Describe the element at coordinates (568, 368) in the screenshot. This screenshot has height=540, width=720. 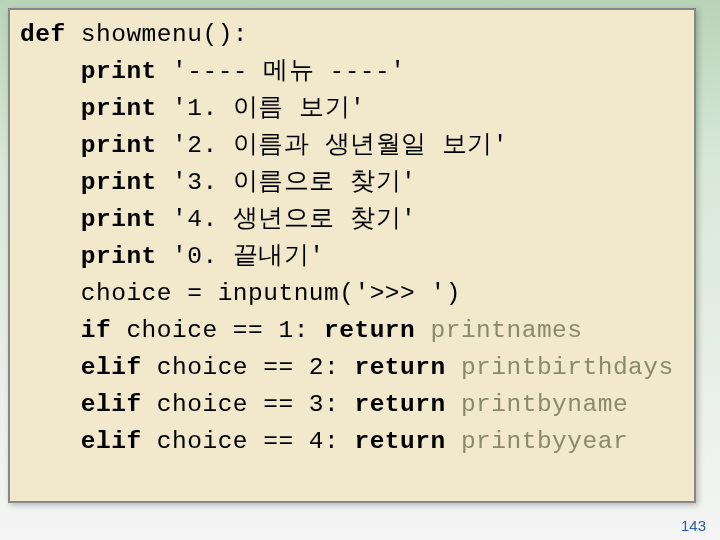
I see `code-token: printbirthdays` at that location.